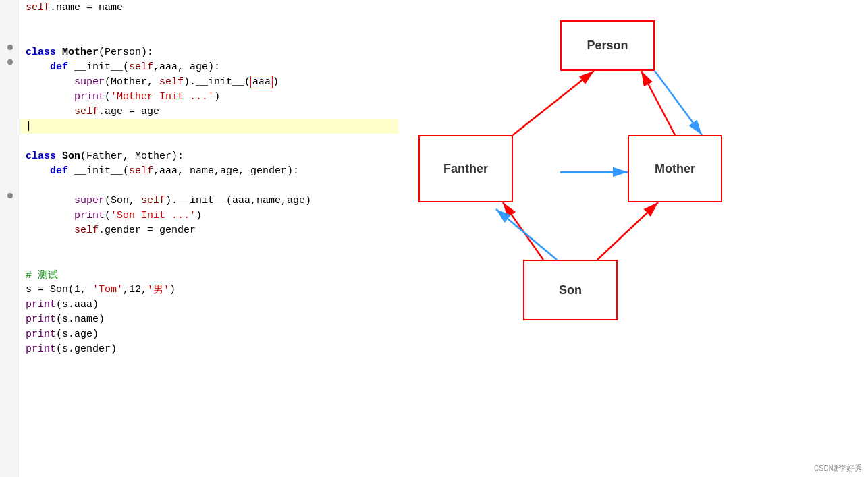 This screenshot has height=477, width=868. Describe the element at coordinates (209, 245) in the screenshot. I see `code-line-blank5` at that location.